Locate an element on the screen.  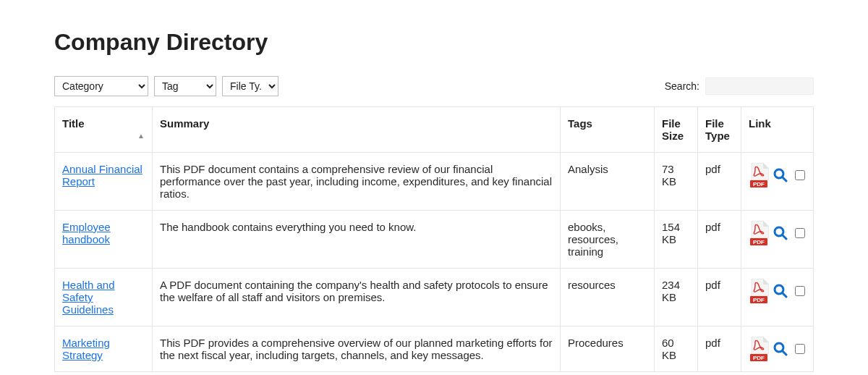
search-label: Search: is located at coordinates (682, 86).